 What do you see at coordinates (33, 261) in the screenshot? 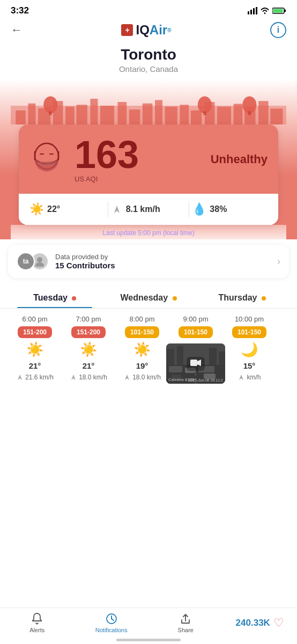
I see `contributor-avatars: ta` at bounding box center [33, 261].